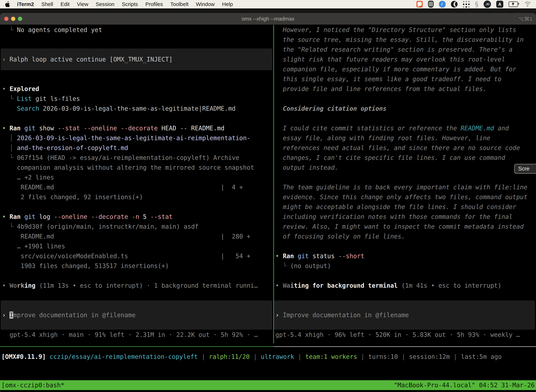 The image size is (536, 392). What do you see at coordinates (477, 4) in the screenshot?
I see `hook-icon: §` at bounding box center [477, 4].